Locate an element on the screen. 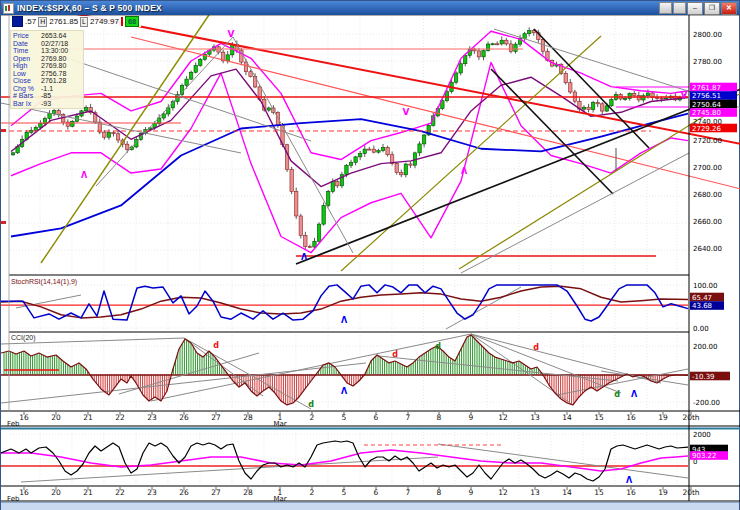 The height and width of the screenshot is (510, 740). svg-text: 2700.00 is located at coordinates (708, 168).